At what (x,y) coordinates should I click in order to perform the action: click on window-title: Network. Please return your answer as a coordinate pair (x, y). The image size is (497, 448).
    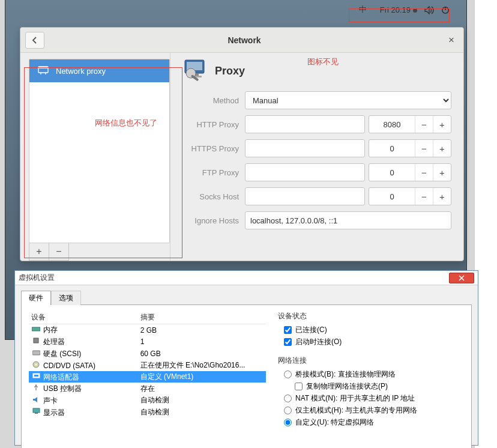
    Looking at the image, I should click on (244, 40).